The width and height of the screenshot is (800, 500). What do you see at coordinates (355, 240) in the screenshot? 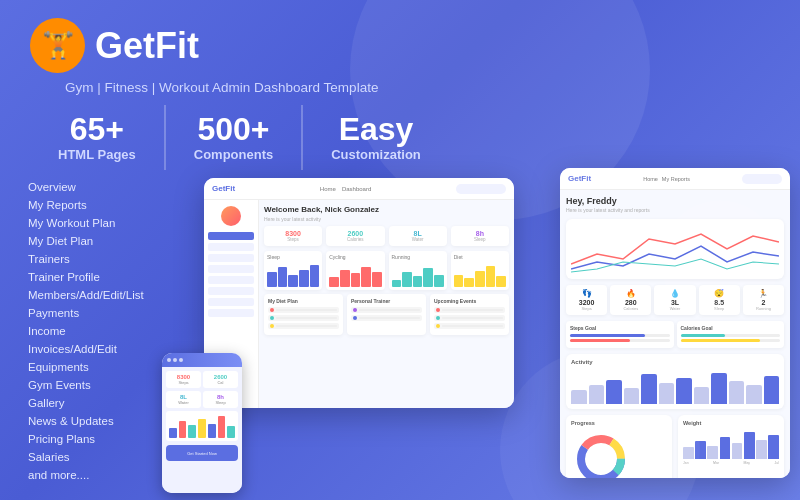
I see `db-stat-calories-lbl: Calories` at bounding box center [355, 240].